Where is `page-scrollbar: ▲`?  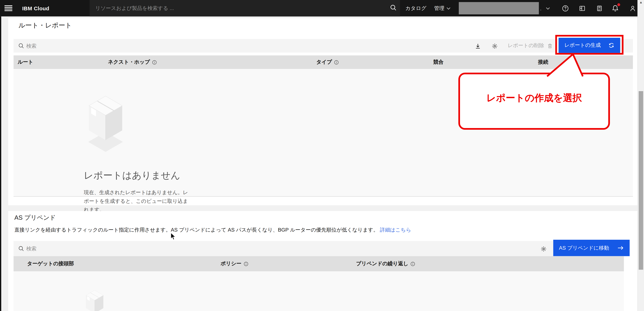 page-scrollbar: ▲ is located at coordinates (641, 155).